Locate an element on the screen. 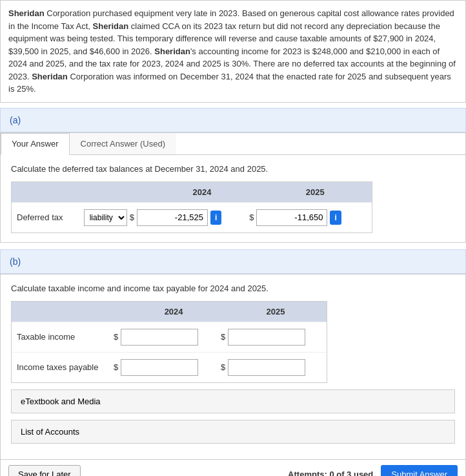  deferred-tax-2024-input is located at coordinates (172, 218).